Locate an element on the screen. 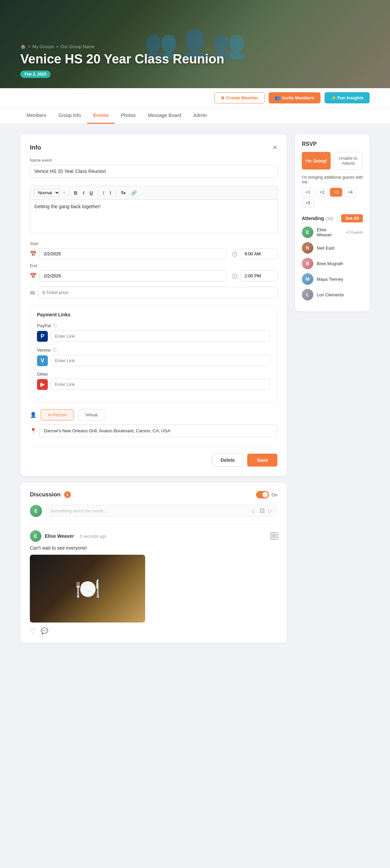  start-time-icon: 🕐 is located at coordinates (235, 254).